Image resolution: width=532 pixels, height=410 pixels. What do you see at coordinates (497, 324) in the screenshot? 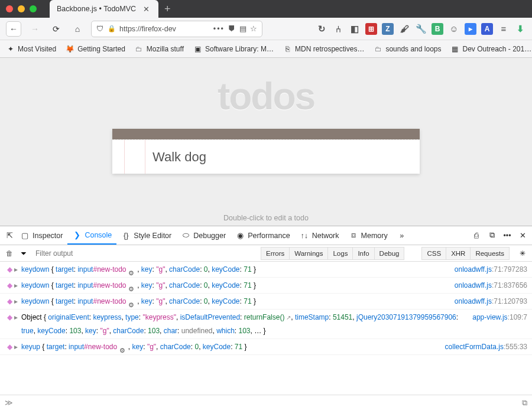
I see `log-source-location: app-view.js:109:7` at bounding box center [497, 324].